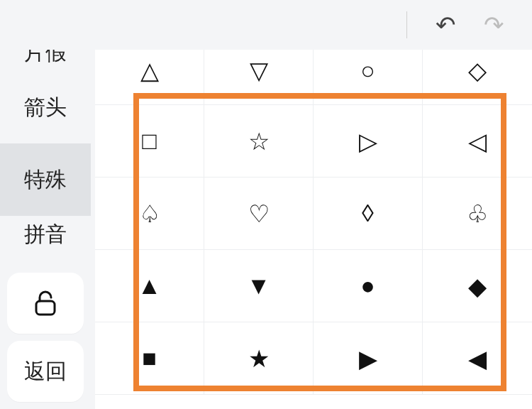  Describe the element at coordinates (494, 25) in the screenshot. I see `redo-button: ↷` at that location.